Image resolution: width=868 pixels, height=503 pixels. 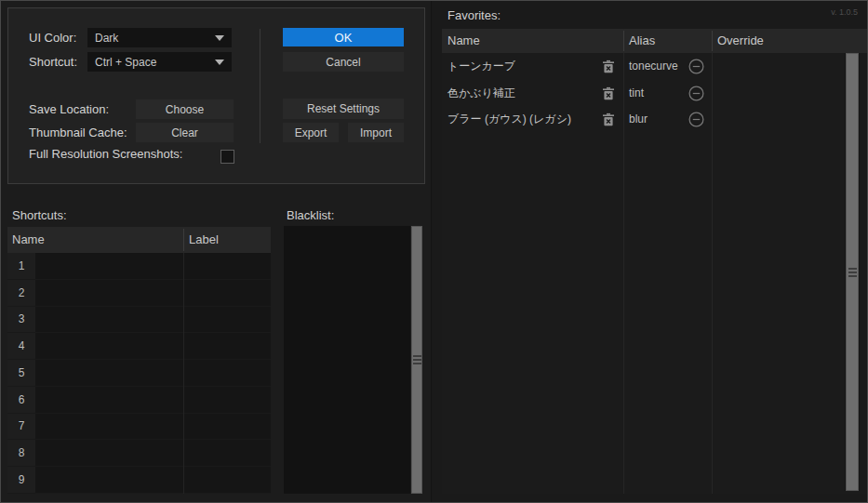 I want to click on table-row: 8, so click(x=140, y=454).